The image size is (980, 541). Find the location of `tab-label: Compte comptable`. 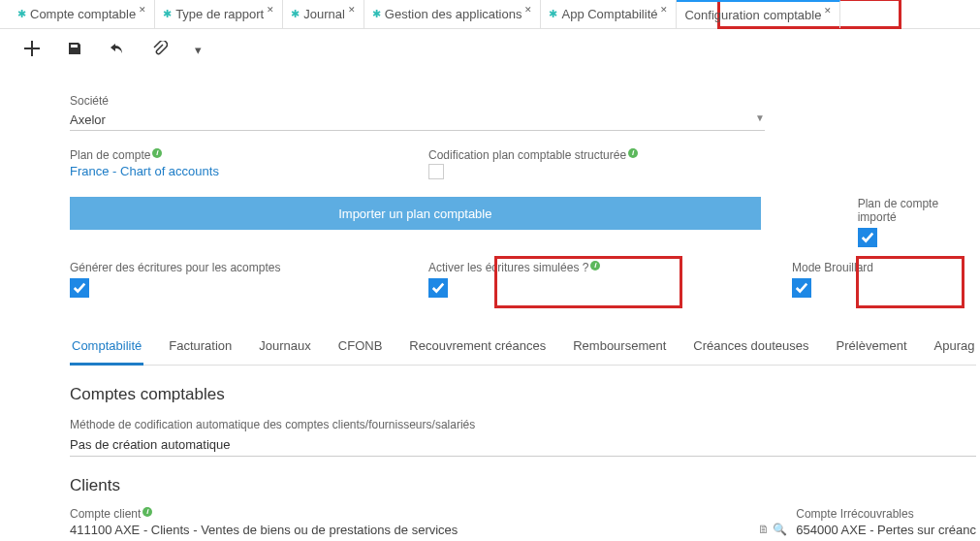

tab-label: Compte comptable is located at coordinates (83, 14).